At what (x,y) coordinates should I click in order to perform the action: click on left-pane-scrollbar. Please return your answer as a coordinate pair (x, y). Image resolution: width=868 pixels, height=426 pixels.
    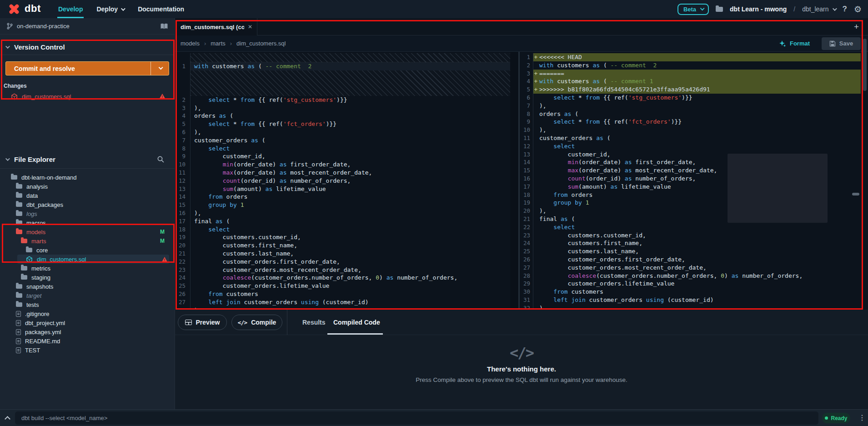
    Looking at the image, I should click on (514, 181).